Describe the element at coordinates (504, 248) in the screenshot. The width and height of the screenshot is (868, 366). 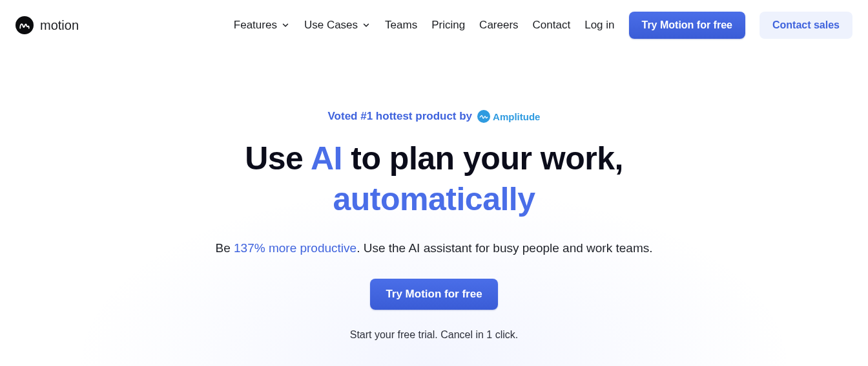
I see `sub-post: . Use the AI assistant for busy people a…` at that location.